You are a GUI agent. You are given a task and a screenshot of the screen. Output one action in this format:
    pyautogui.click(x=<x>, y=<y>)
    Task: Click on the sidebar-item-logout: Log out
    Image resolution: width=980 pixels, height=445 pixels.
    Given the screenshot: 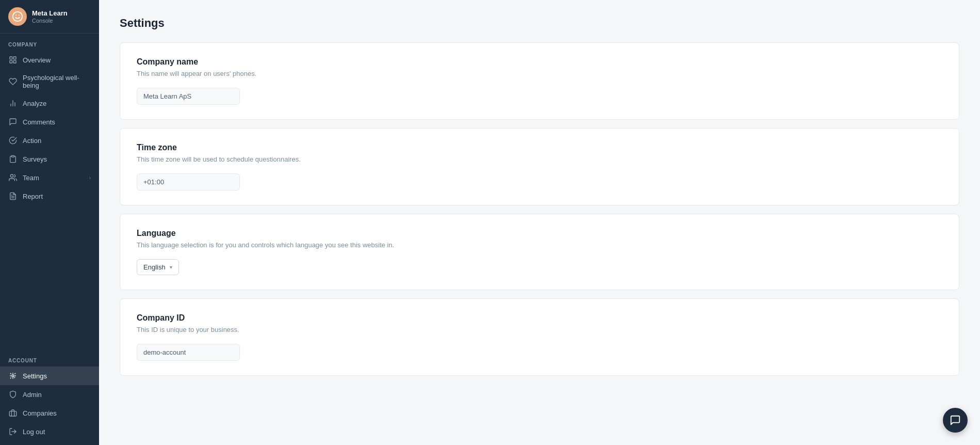 What is the action you would take?
    pyautogui.click(x=50, y=432)
    